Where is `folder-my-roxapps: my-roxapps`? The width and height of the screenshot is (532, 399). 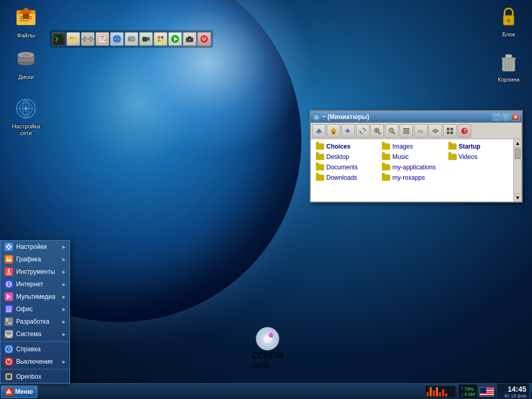
folder-my-roxapps: my-roxapps is located at coordinates (411, 178).